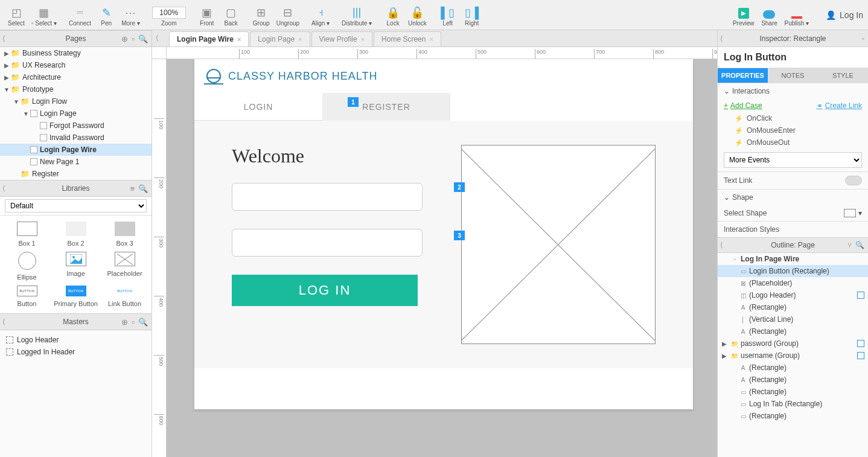 The height and width of the screenshot is (457, 868). Describe the element at coordinates (793, 355) in the screenshot. I see `outline-tree: ▫Log In Page Wire▭Login Button (Rectangl…` at that location.